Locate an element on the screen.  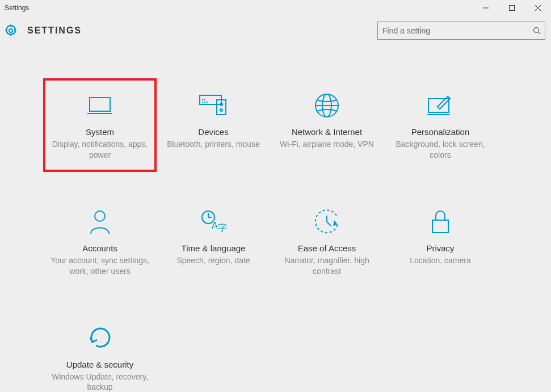
maximize-button is located at coordinates (512, 8).